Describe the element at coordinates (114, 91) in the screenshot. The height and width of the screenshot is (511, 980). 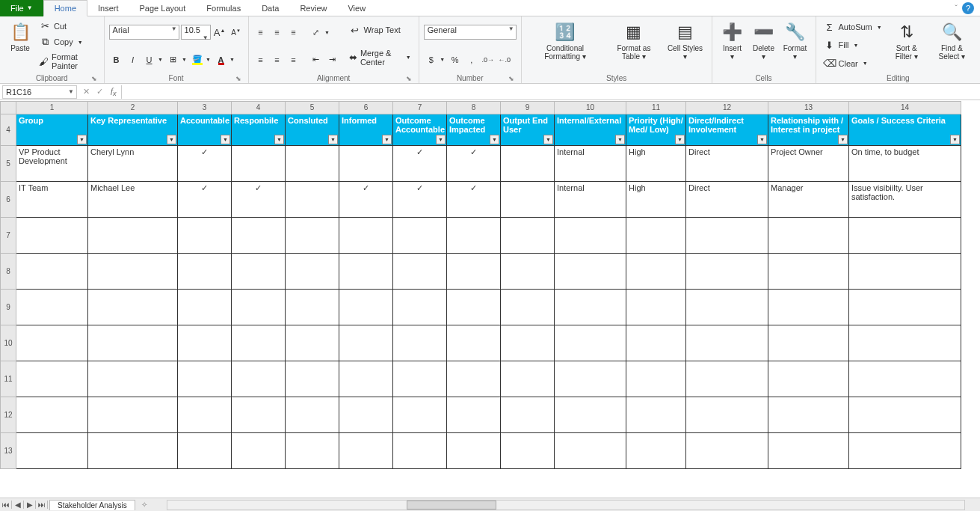
I see `fx-icon: fx` at that location.